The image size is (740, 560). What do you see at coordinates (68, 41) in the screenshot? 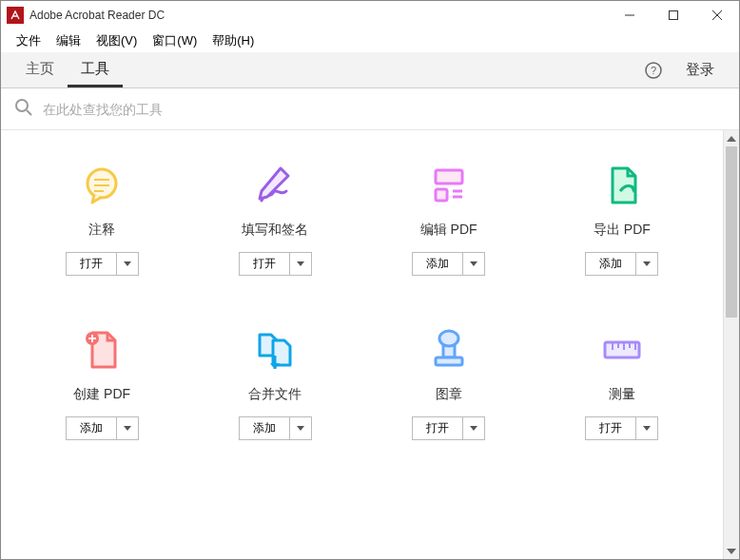
I see `menu-edit: 编辑` at bounding box center [68, 41].